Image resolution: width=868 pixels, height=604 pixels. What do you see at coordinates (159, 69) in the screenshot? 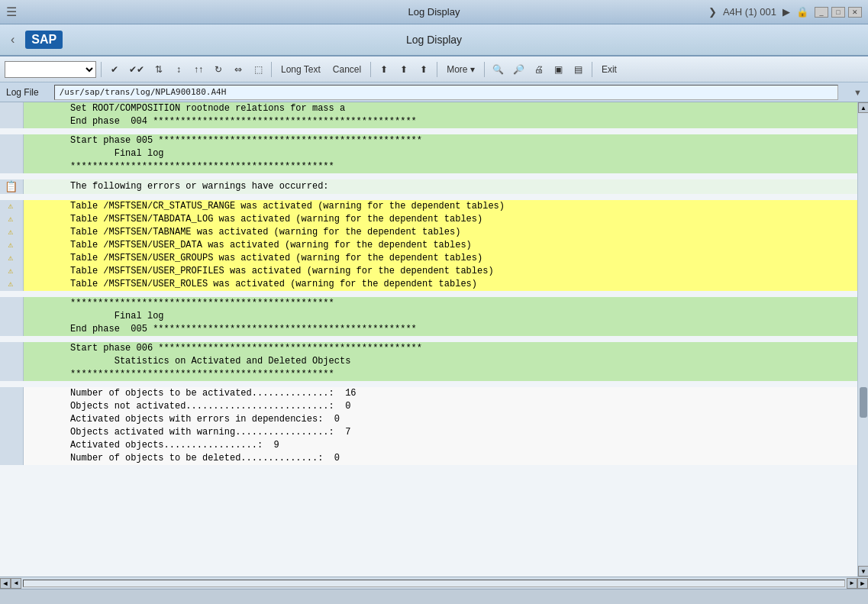
I see `expand-collapse-button: ⇅` at bounding box center [159, 69].